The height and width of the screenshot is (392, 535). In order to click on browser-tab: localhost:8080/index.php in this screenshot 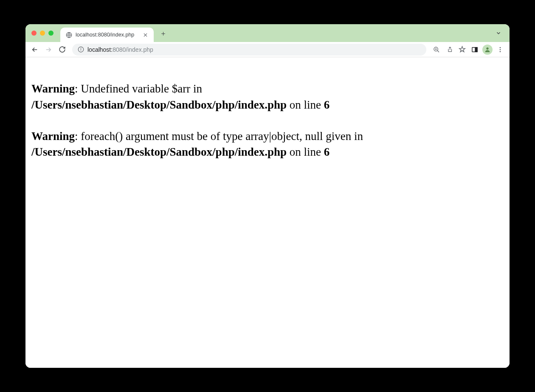, I will do `click(107, 35)`.